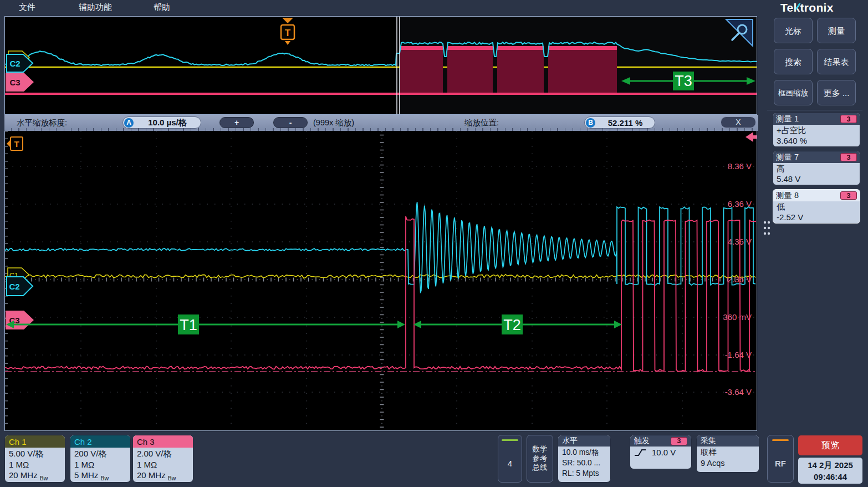  Describe the element at coordinates (620, 123) in the screenshot. I see `zoom-position-knob: B 52.211 %` at that location.